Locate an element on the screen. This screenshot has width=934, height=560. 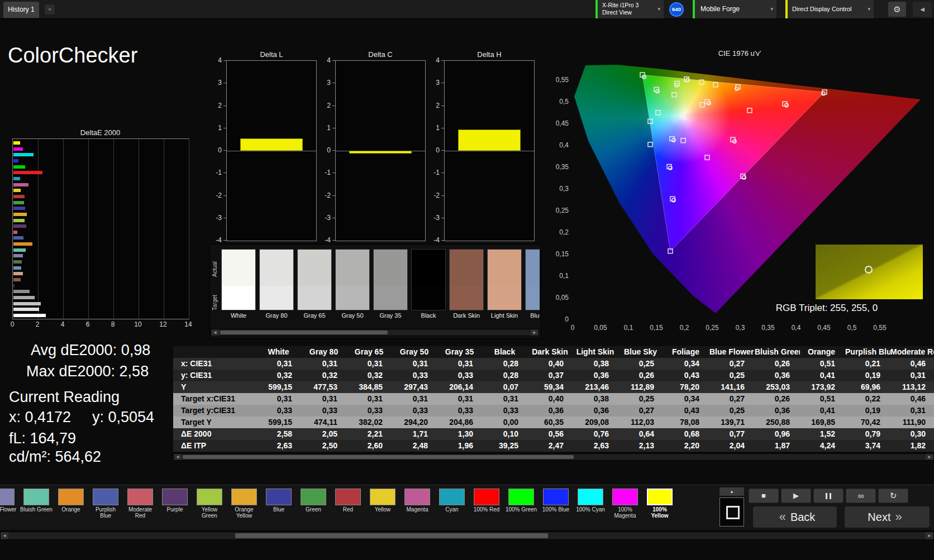
table-cell: 0,38 is located at coordinates (597, 399).